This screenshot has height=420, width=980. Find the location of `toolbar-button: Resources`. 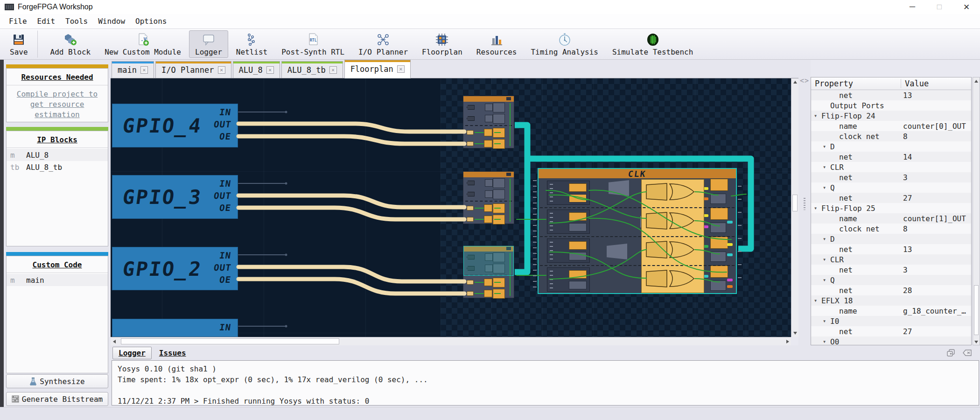

toolbar-button: Resources is located at coordinates (497, 44).